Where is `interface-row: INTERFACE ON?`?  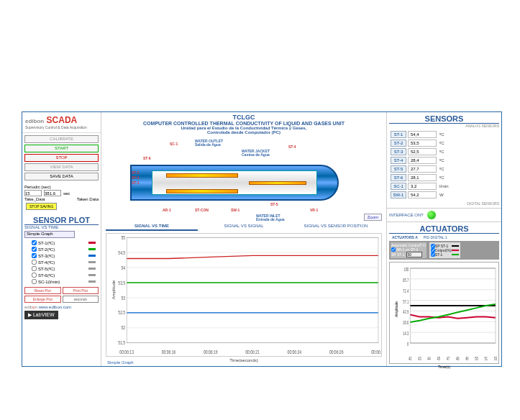
interface-row: INTERFACE ON? is located at coordinates (444, 215).